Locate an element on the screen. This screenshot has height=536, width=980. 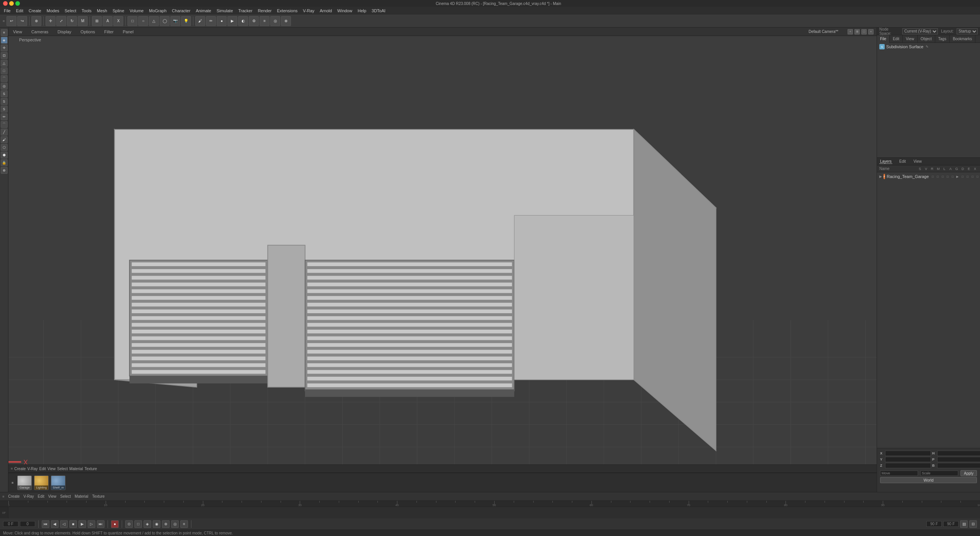
tc-btn-extra-3: ◈ is located at coordinates (147, 524).